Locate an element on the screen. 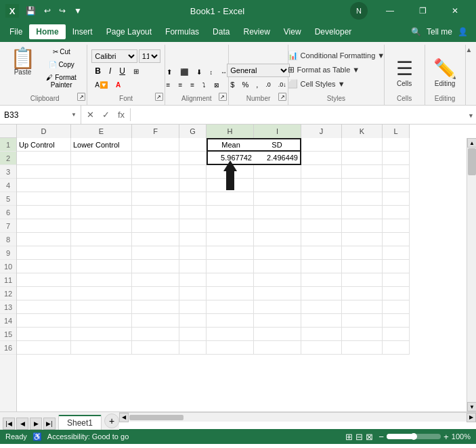 The height and width of the screenshot is (448, 476). font-family-select: Calibri is located at coordinates (114, 56).